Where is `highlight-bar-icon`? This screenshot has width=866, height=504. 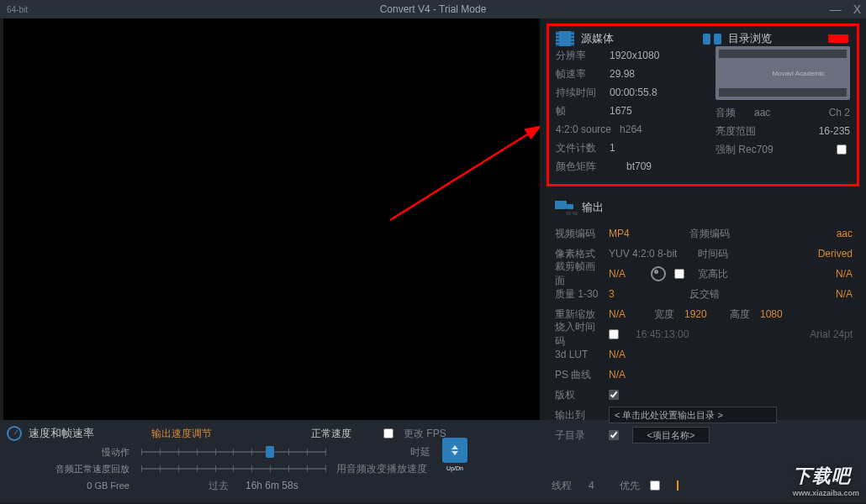 highlight-bar-icon is located at coordinates (838, 39).